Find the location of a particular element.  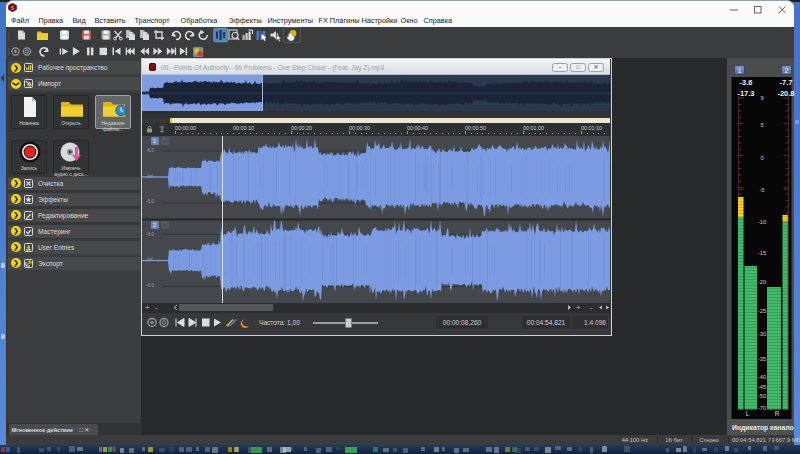

svg-text: -70 is located at coordinates (762, 408).